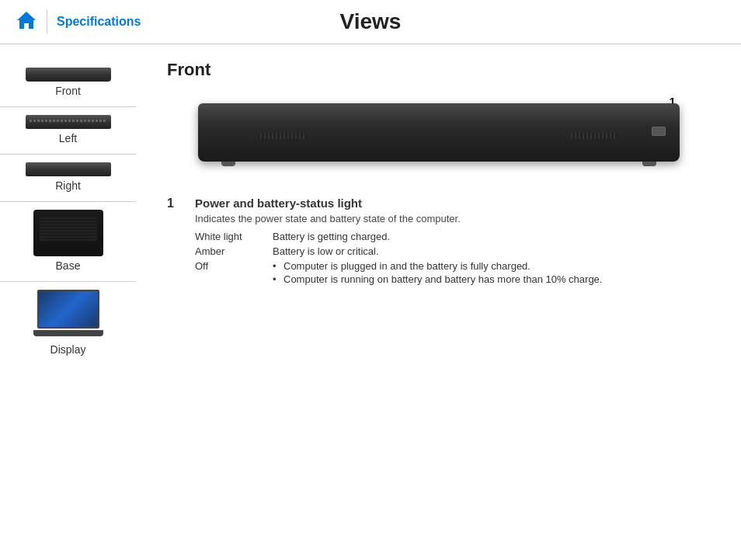 This screenshot has height=560, width=741. I want to click on feature-item-1: 1 Power and battery-status light Indicat…, so click(438, 243).